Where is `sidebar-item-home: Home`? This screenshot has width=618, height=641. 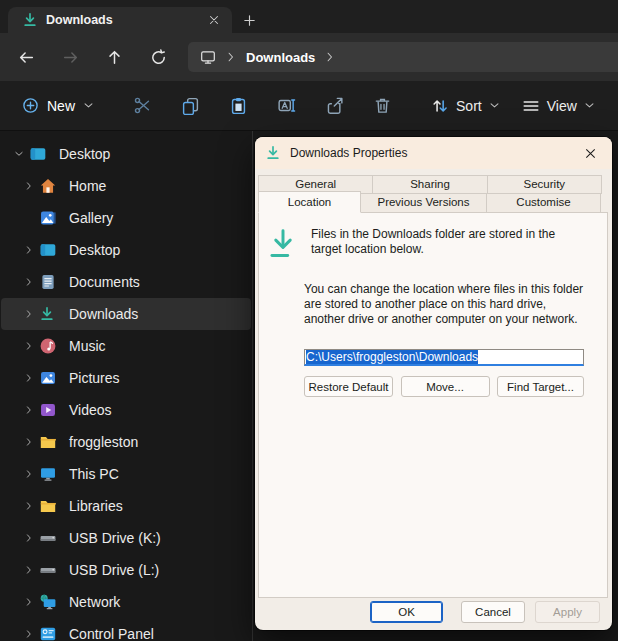 sidebar-item-home: Home is located at coordinates (126, 186).